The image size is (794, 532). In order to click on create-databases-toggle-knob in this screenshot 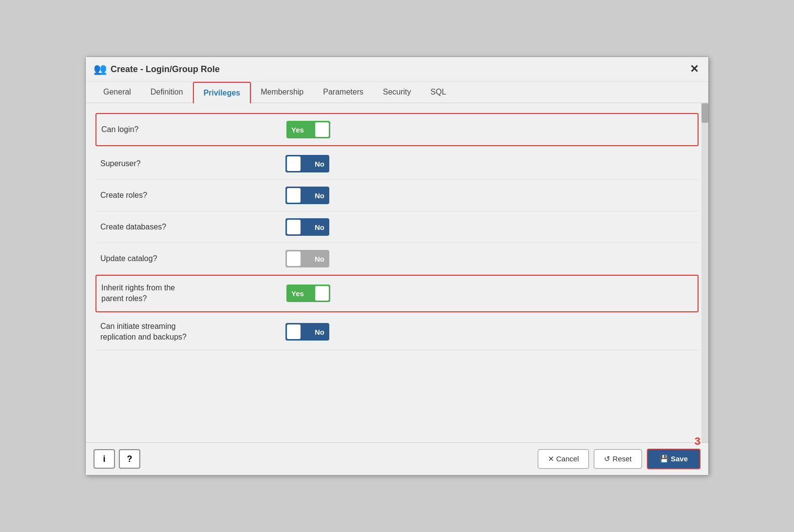, I will do `click(294, 227)`.